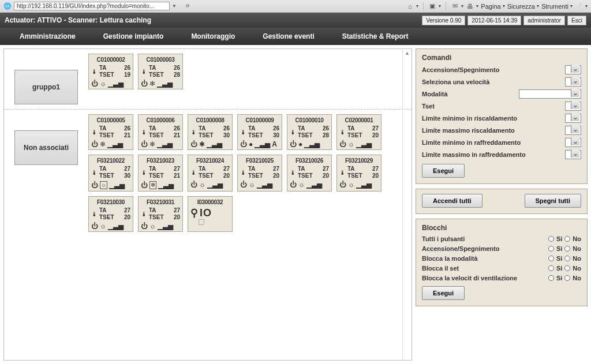 Image resolution: width=591 pixels, height=364 pixels. What do you see at coordinates (502, 201) in the screenshot?
I see `panel-onoff-all: Accendi tutti Spegni tutti` at bounding box center [502, 201].